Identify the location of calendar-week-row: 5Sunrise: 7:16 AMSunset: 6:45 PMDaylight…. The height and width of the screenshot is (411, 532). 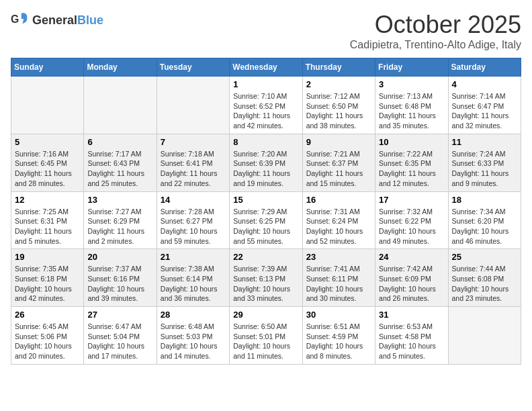
(266, 163).